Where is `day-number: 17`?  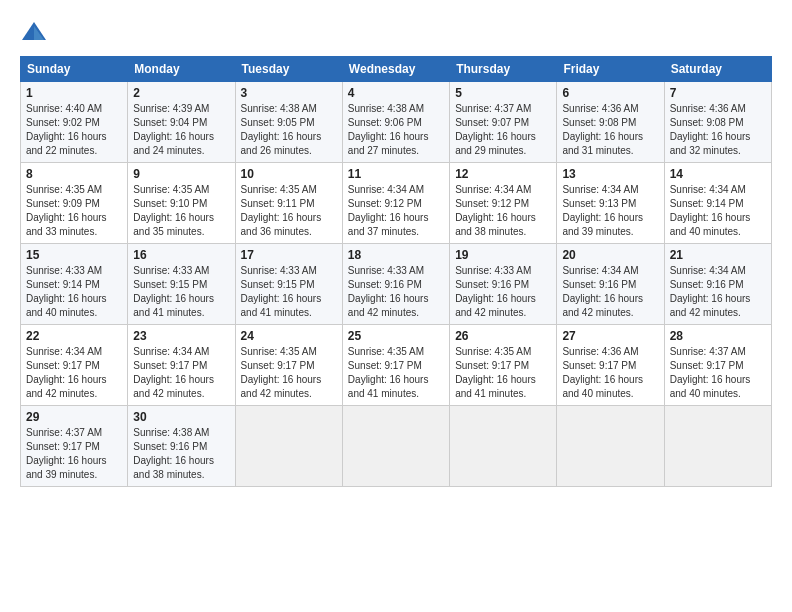 day-number: 17 is located at coordinates (289, 255).